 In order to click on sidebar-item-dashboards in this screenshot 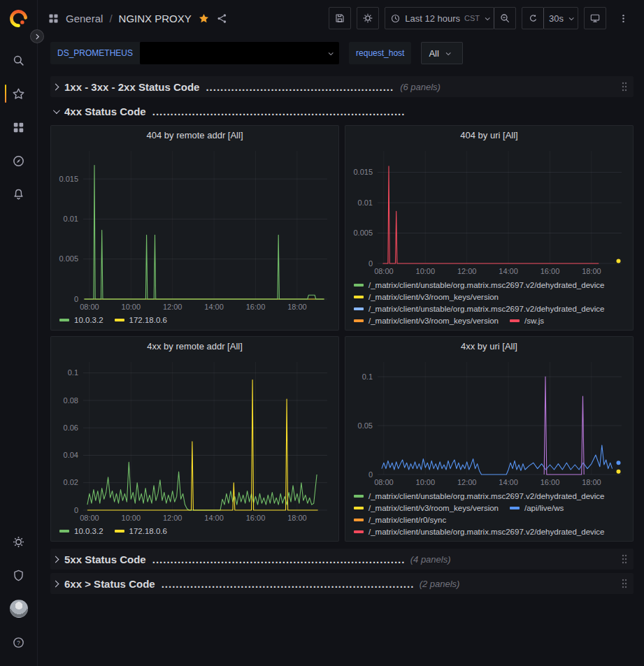, I will do `click(19, 127)`.